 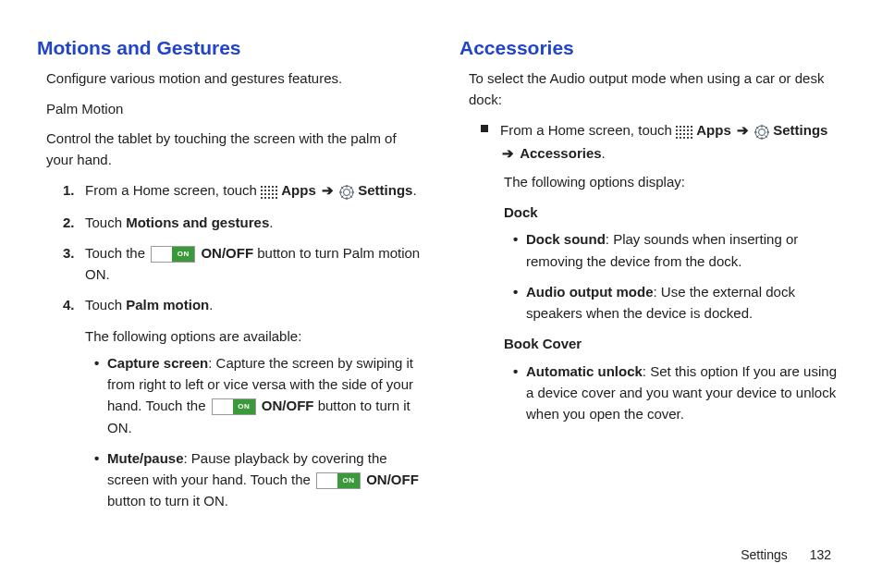 What do you see at coordinates (560, 153) in the screenshot?
I see `sq-acc-label: Accessories` at bounding box center [560, 153].